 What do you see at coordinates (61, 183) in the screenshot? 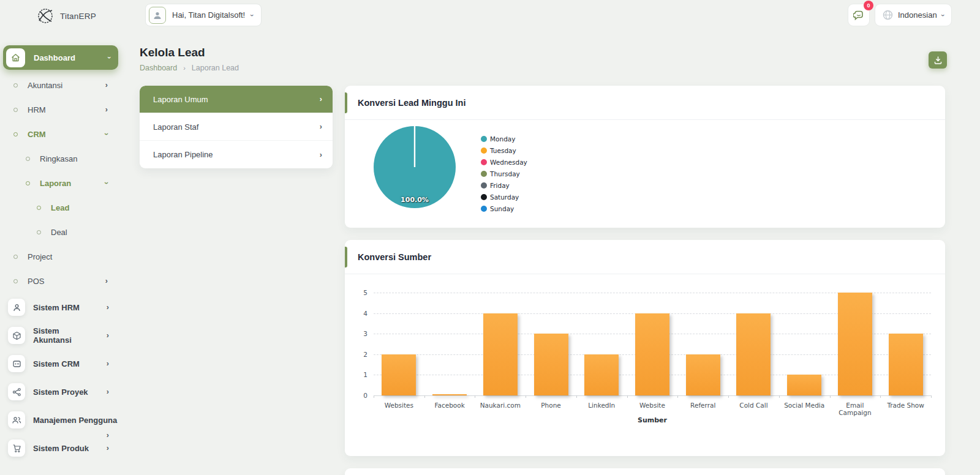
I see `sidebar-item-laporan: Laporan›` at bounding box center [61, 183].